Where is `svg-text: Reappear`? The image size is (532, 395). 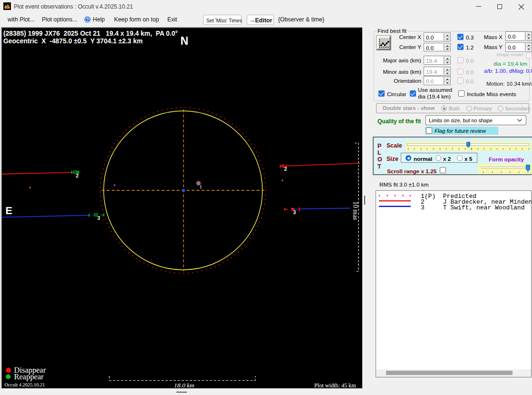
svg-text: Reappear is located at coordinates (29, 377).